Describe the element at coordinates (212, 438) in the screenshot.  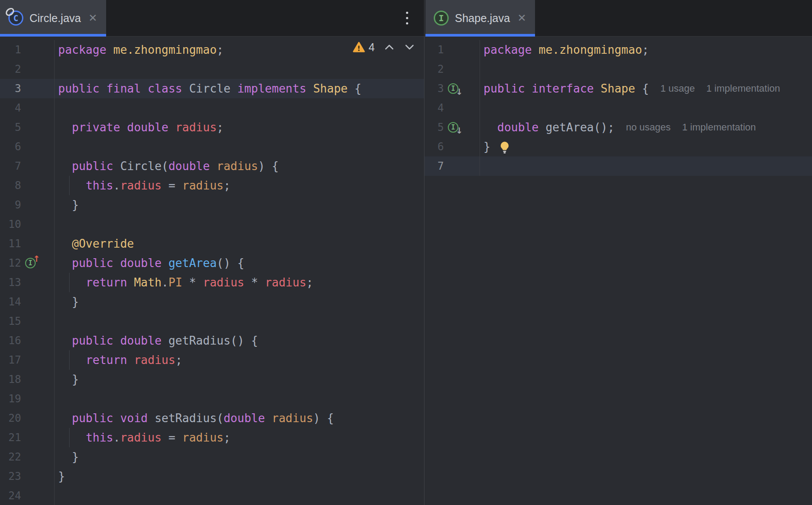
I see `code-line: 21 this.radius = radius;` at that location.